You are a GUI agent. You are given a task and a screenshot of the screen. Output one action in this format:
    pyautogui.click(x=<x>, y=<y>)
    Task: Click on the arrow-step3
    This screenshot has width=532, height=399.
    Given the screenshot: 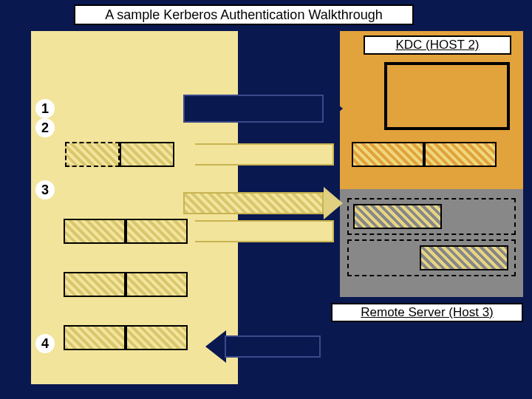 What is the action you would take?
    pyautogui.click(x=253, y=203)
    